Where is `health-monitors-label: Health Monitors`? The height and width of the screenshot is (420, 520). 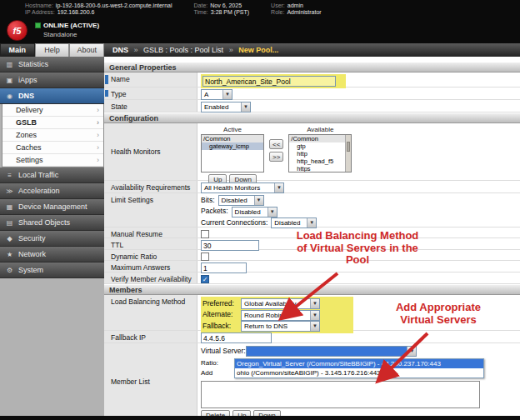 health-monitors-label: Health Monitors is located at coordinates (151, 152).